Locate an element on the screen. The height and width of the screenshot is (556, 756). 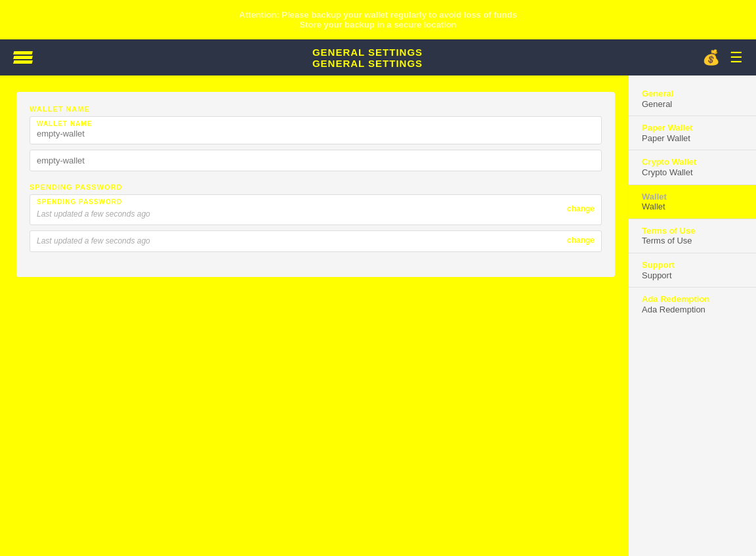
sidebar-item-crypto-wallet-label-shadow: Crypto Wallet is located at coordinates (692, 162).